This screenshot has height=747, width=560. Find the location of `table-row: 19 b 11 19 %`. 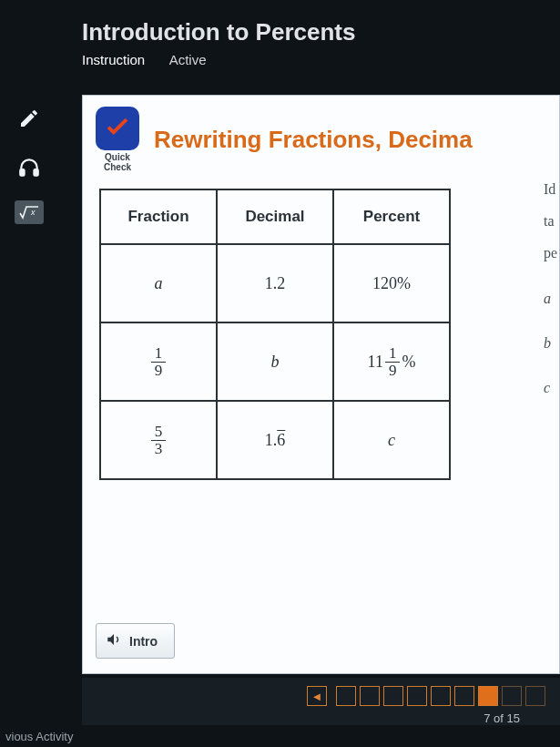

table-row: 19 b 11 19 % is located at coordinates (275, 362).